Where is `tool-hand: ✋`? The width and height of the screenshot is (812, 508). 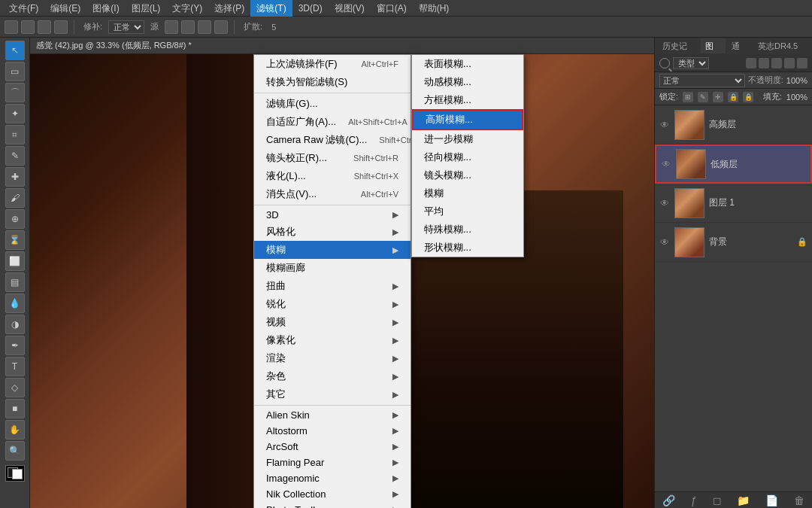
tool-hand: ✋ is located at coordinates (15, 430).